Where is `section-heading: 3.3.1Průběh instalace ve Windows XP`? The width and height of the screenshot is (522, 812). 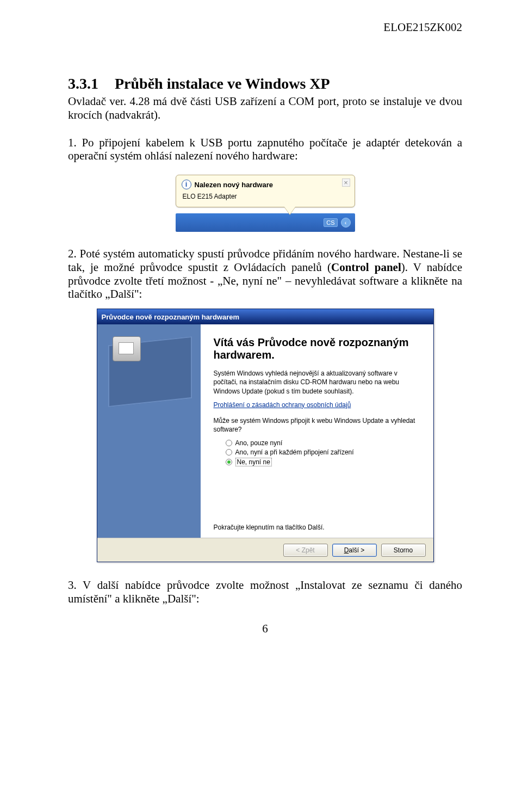
section-heading: 3.3.1Průběh instalace ve Windows XP is located at coordinates (265, 84).